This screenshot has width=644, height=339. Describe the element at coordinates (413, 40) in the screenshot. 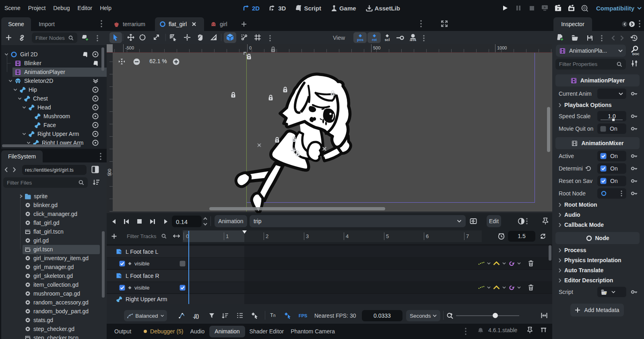

I see `svg-text: rec` at that location.